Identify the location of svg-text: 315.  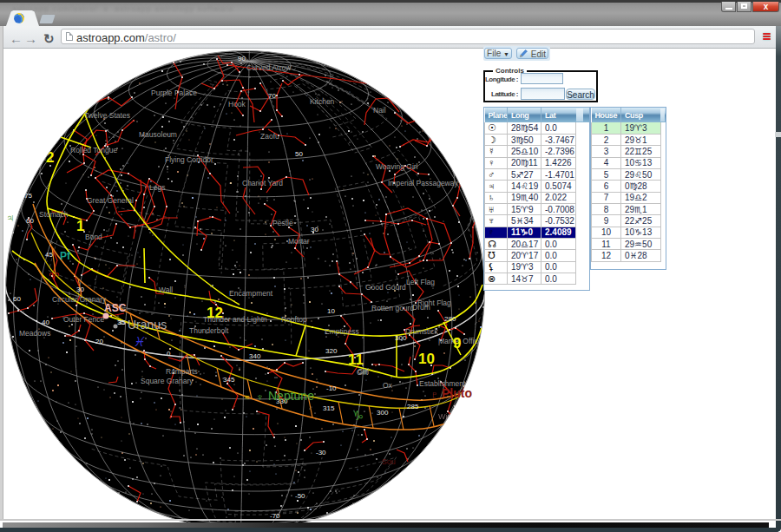
(329, 408).